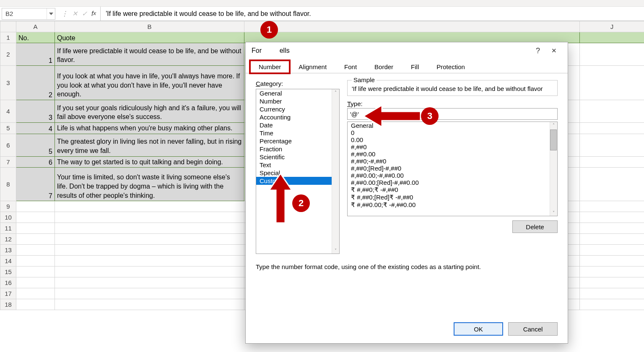  What do you see at coordinates (533, 329) in the screenshot?
I see `cancel-button: Cancel` at bounding box center [533, 329].